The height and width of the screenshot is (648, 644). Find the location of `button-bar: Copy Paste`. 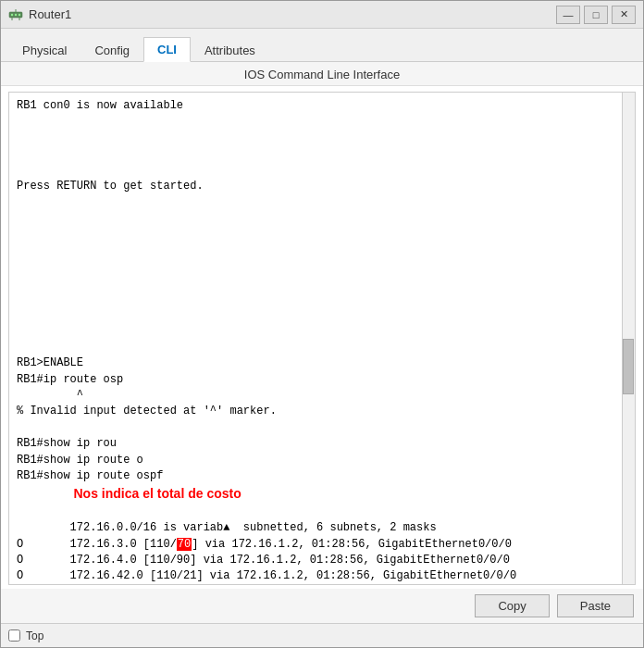

button-bar: Copy Paste is located at coordinates (322, 605).